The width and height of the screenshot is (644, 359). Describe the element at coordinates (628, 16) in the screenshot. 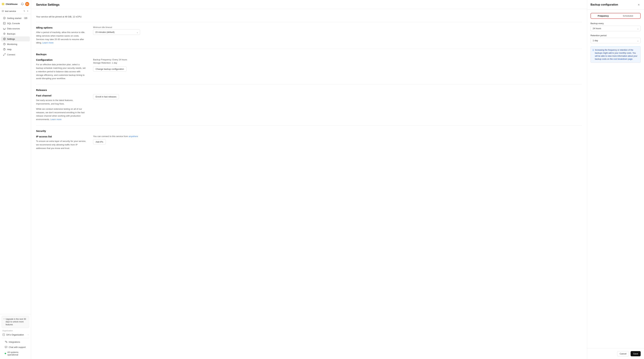

I see `tab-scheduled: Scheduled` at that location.